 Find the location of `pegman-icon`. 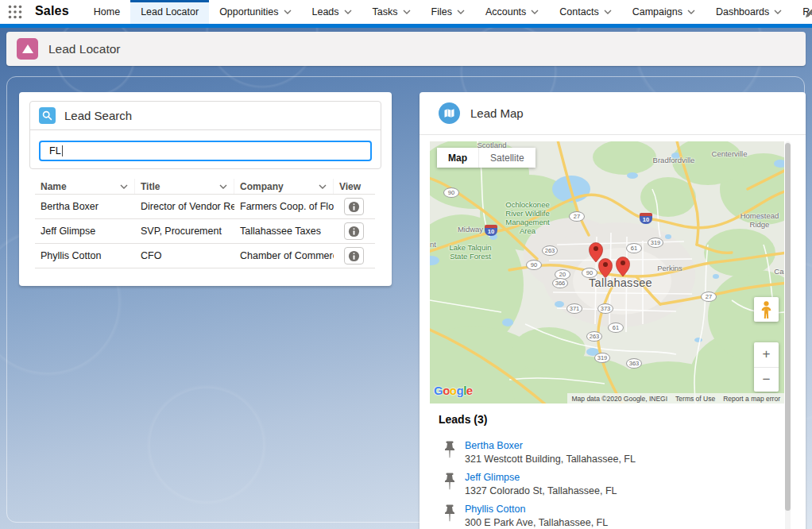

pegman-icon is located at coordinates (766, 310).